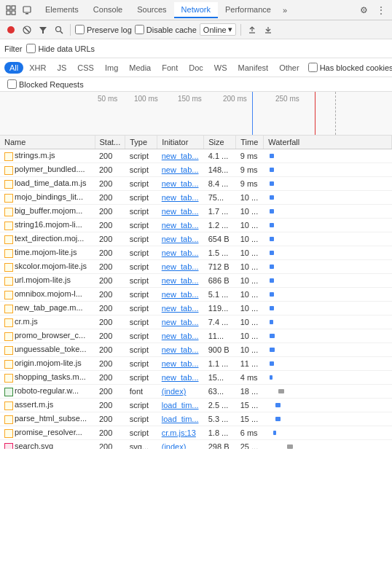  I want to click on col-header-type: Type, so click(141, 143).